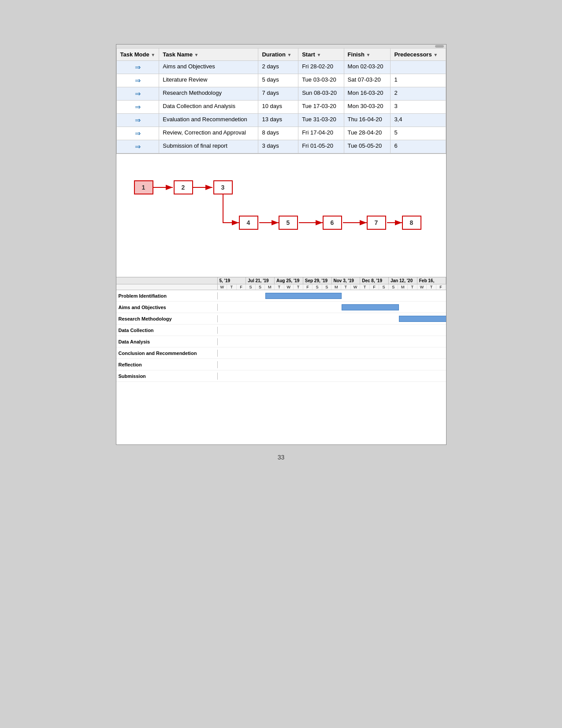 The height and width of the screenshot is (728, 562). What do you see at coordinates (319, 55) in the screenshot?
I see `th-arrow-start: ▼` at bounding box center [319, 55].